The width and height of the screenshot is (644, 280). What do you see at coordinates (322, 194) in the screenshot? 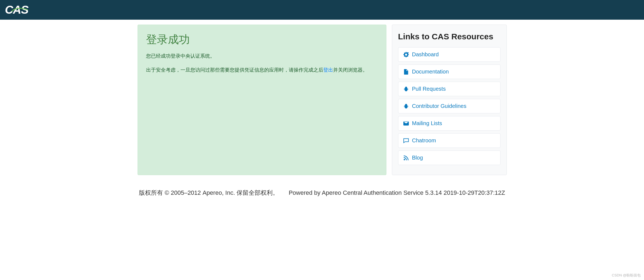
I see `page-footer: 版权所有 © 2005–2012 Apereo, Inc. 保留全部权利。 Po…` at bounding box center [322, 194].